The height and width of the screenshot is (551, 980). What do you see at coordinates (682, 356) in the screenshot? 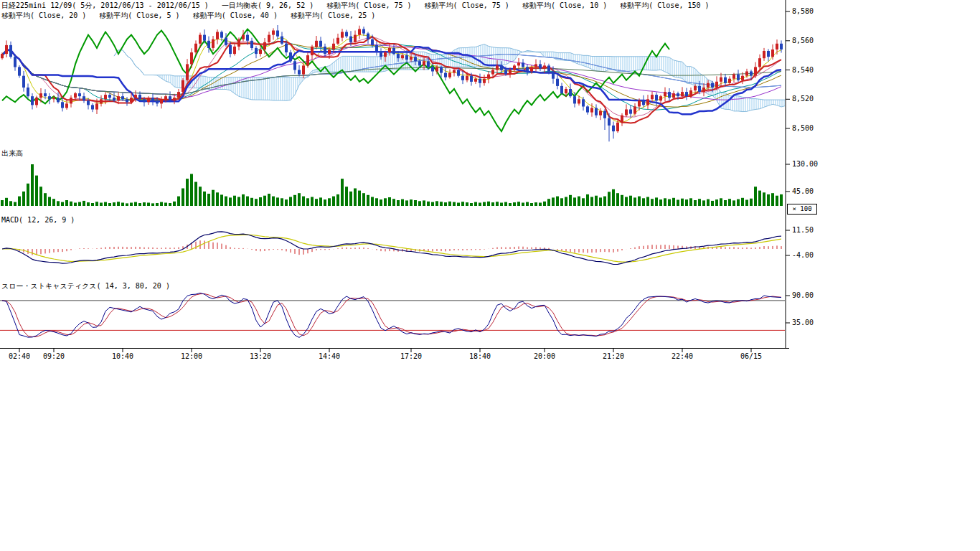
I see `time-axis-tick: 22:40` at bounding box center [682, 356].